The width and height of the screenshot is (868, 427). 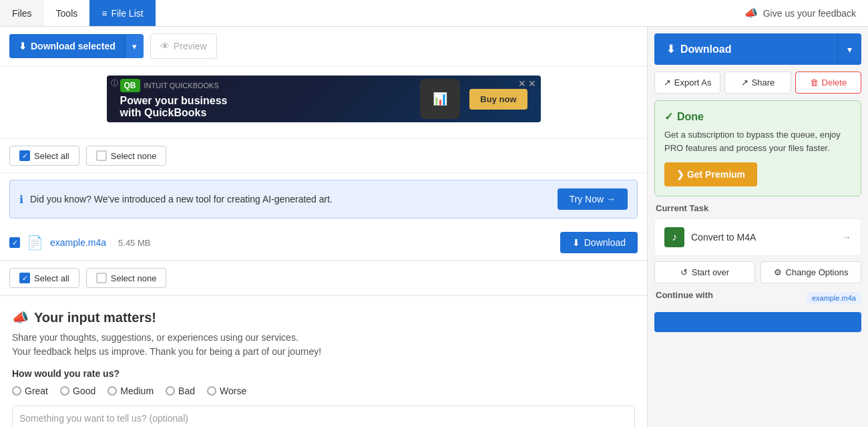 I want to click on select-none-top-label: Select none, so click(x=134, y=156).